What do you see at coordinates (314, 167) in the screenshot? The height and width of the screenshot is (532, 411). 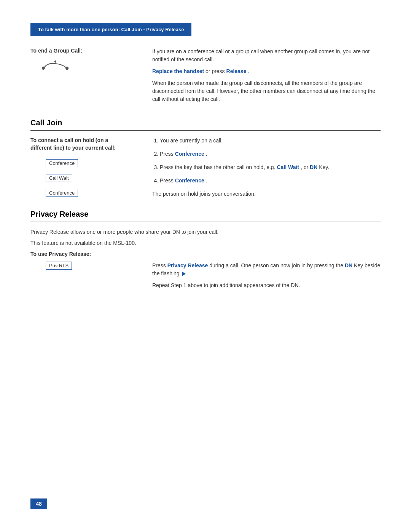 I see `step-3-dn-link: DN` at bounding box center [314, 167].